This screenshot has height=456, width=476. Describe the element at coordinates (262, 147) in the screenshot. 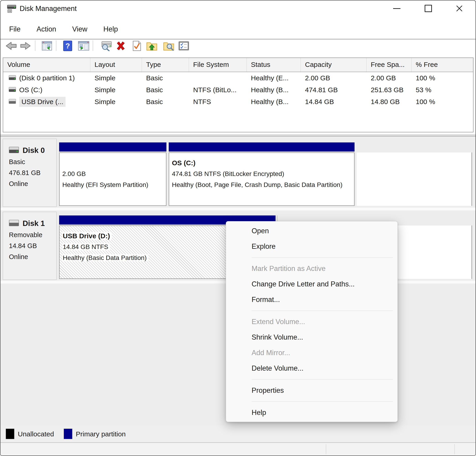

I see `disk0-partition2-header` at that location.